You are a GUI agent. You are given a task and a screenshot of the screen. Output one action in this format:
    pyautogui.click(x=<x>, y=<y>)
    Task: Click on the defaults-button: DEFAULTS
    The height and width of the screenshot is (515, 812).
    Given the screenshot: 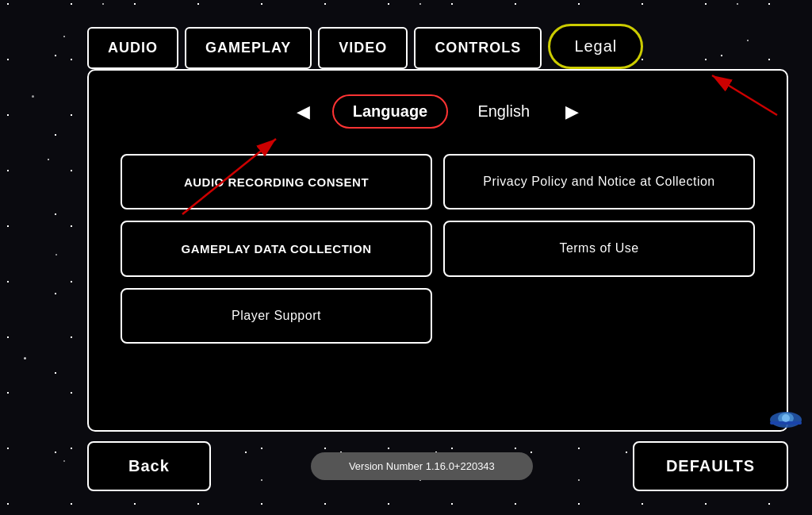 What is the action you would take?
    pyautogui.click(x=710, y=467)
    